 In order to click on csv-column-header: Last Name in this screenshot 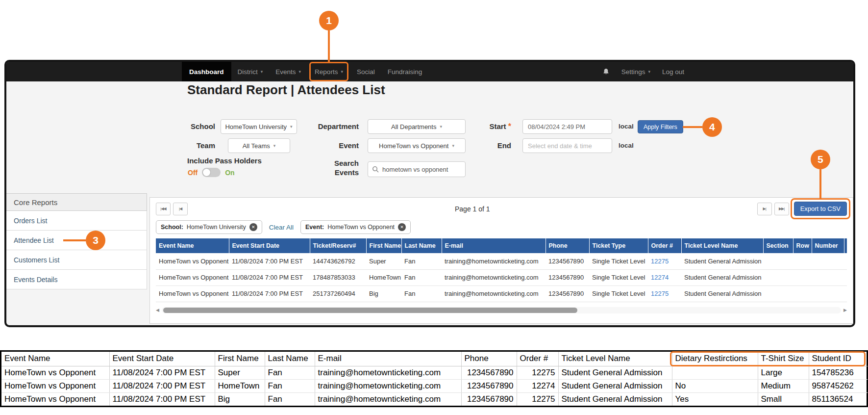, I will do `click(290, 359)`.